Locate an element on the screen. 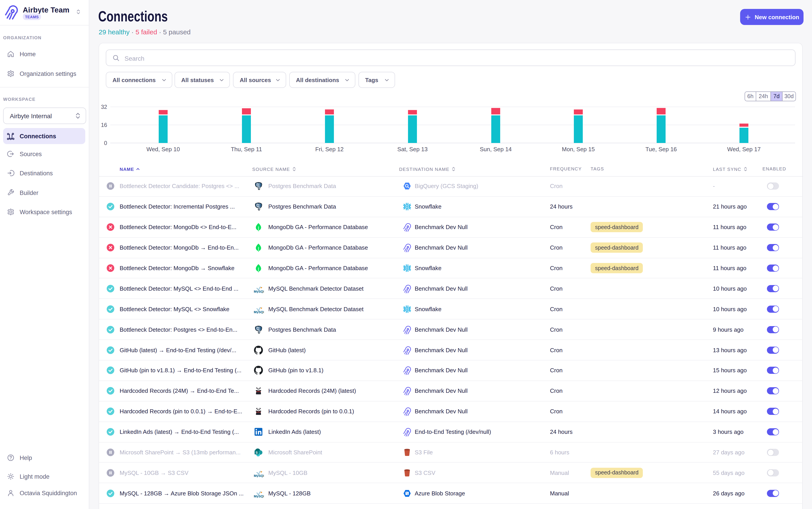 The width and height of the screenshot is (812, 509). svg-text: 16 is located at coordinates (104, 125).